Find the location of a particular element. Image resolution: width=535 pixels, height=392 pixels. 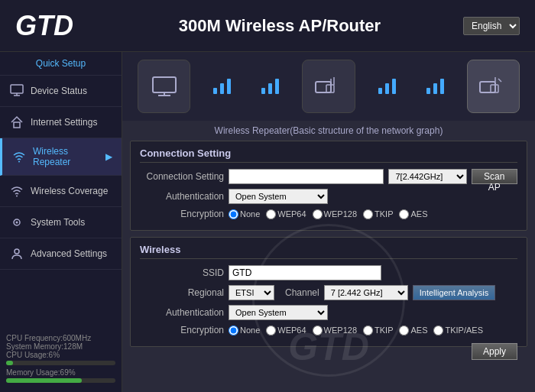

apply-button: Apply is located at coordinates (494, 352).